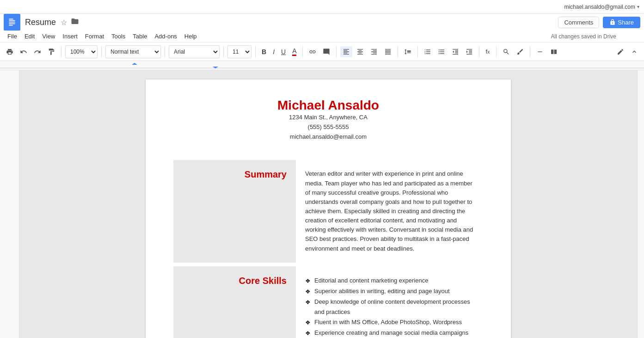 The width and height of the screenshot is (644, 338). I want to click on comments-button: Comments, so click(579, 22).